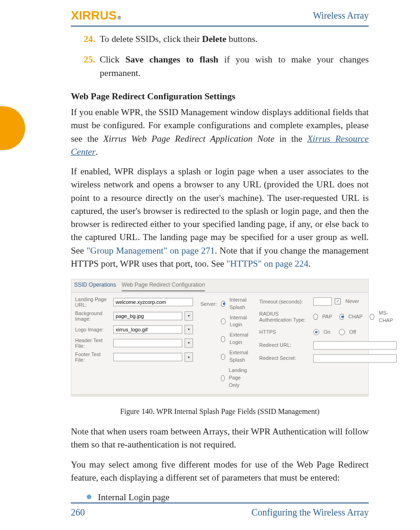 The height and width of the screenshot is (530, 420). Describe the element at coordinates (220, 66) in the screenshot. I see `step-25: 25. Click Save changes to flash if you w…` at that location.